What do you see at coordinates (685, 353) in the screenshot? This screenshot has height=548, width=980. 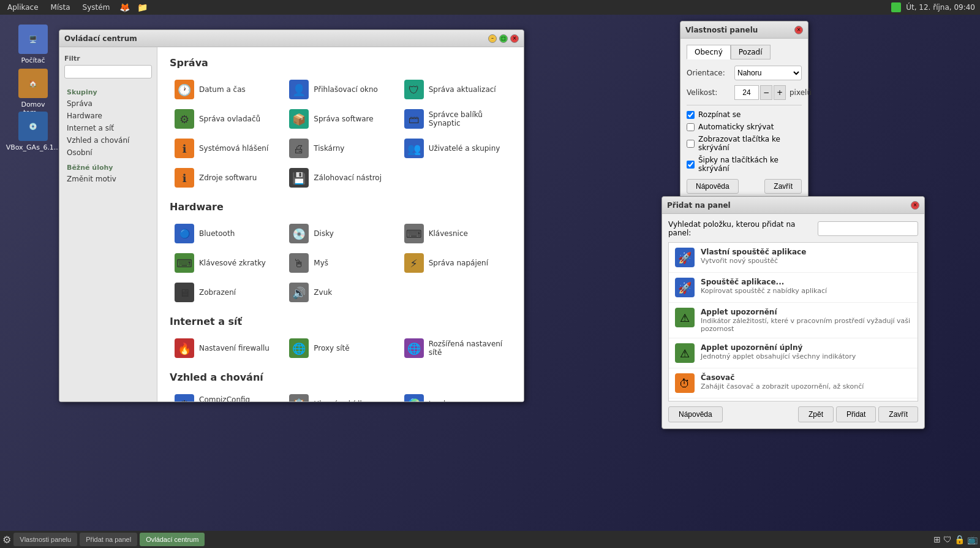 I see `applet-uplny-icon: ⚠` at bounding box center [685, 353].